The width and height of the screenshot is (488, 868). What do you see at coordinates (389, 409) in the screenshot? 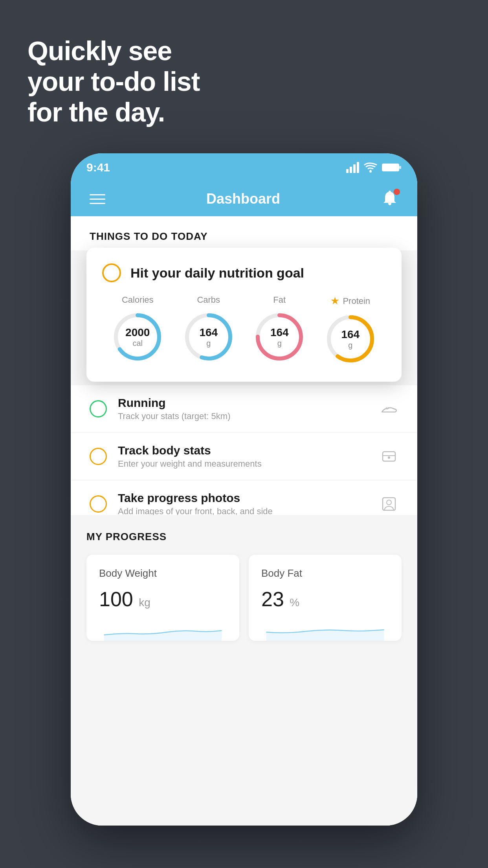
I see `shoe-icon` at bounding box center [389, 409].